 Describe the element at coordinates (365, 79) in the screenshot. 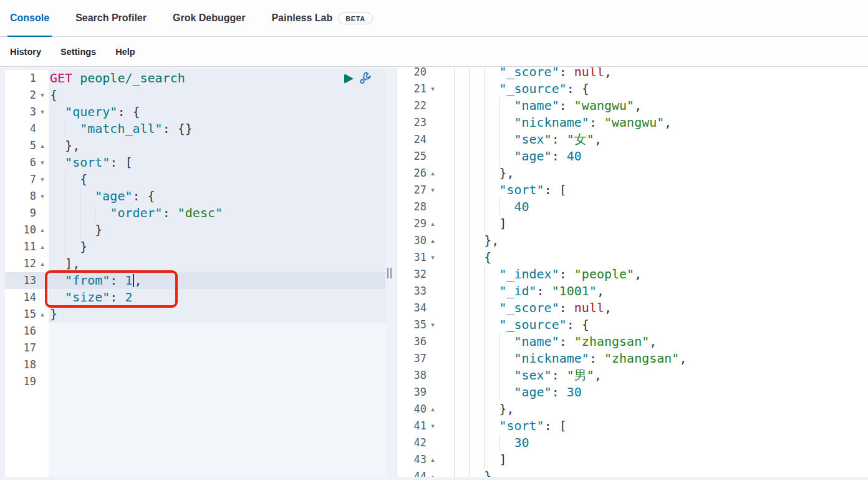

I see `wrench-icon` at that location.